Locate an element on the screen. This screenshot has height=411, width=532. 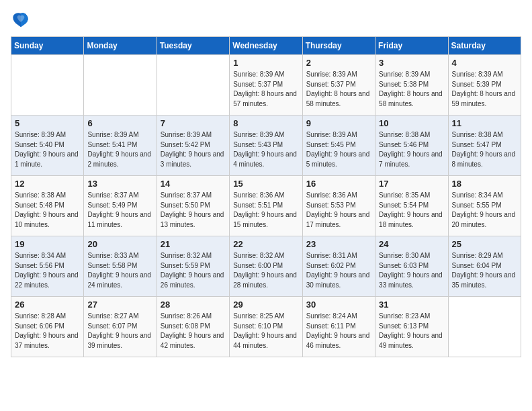
day-number: 6 is located at coordinates (120, 124).